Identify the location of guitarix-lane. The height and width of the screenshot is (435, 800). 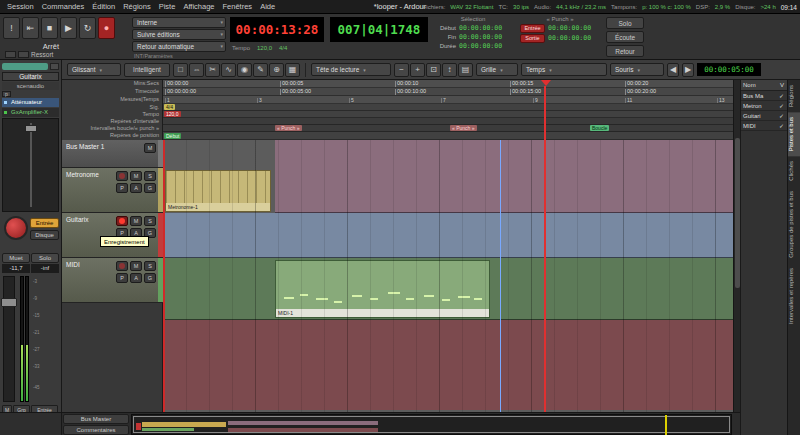
(448, 236).